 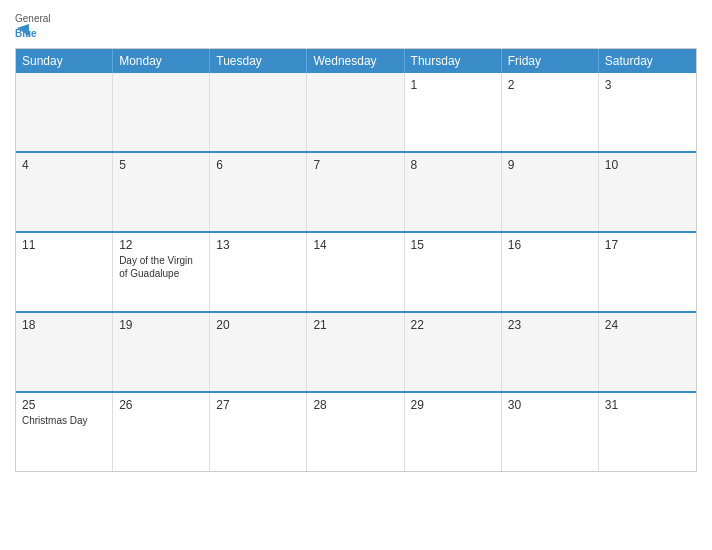 I want to click on day-number: 24, so click(x=648, y=325).